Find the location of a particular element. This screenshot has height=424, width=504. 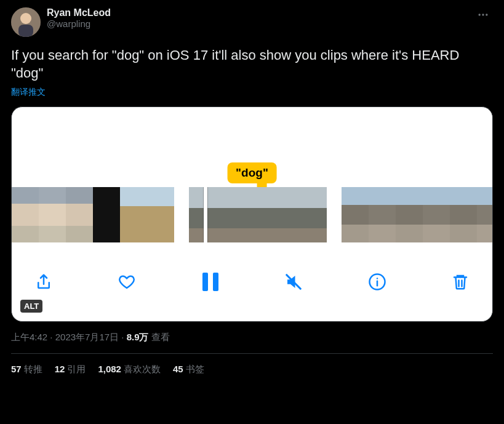

tweet-header: Ryan McLeod @warpling is located at coordinates (252, 22).